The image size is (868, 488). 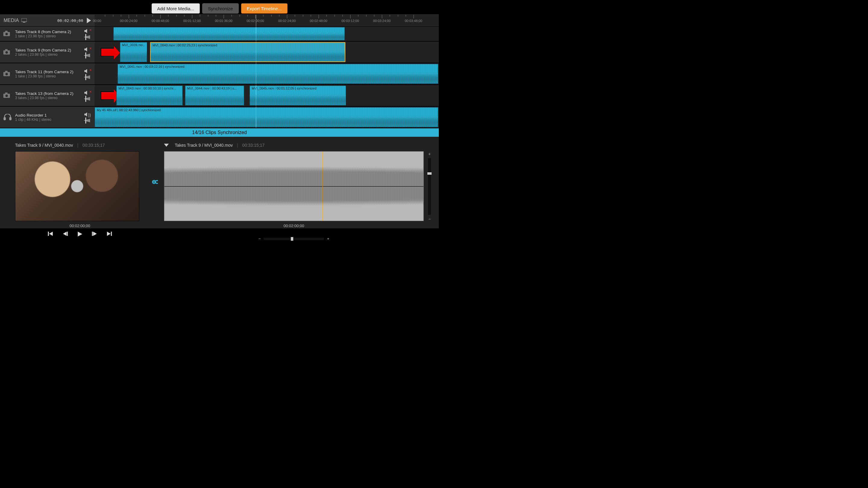 I want to click on track-subtitle: 1 clip | 48 KHz | stereo, so click(x=47, y=120).